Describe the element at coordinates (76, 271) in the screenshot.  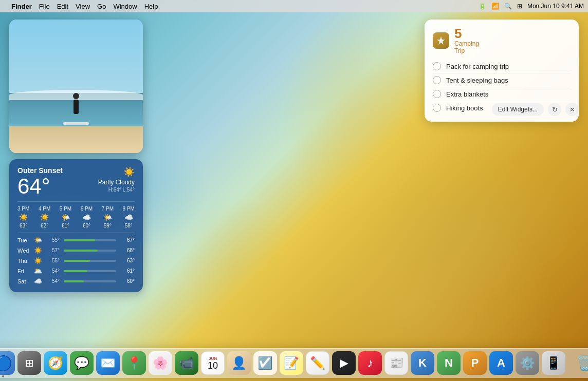
I see `daily-row-fri: Fri 🌥️ 54° 61°` at that location.